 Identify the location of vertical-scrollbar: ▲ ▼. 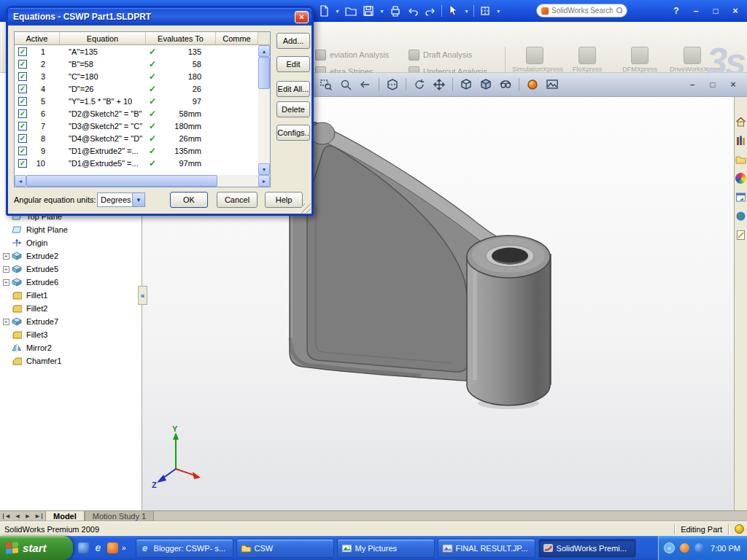
(264, 110).